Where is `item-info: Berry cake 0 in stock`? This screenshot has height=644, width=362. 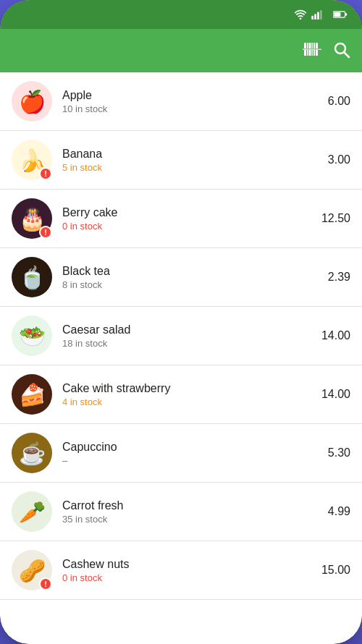
item-info: Berry cake 0 in stock is located at coordinates (183, 219).